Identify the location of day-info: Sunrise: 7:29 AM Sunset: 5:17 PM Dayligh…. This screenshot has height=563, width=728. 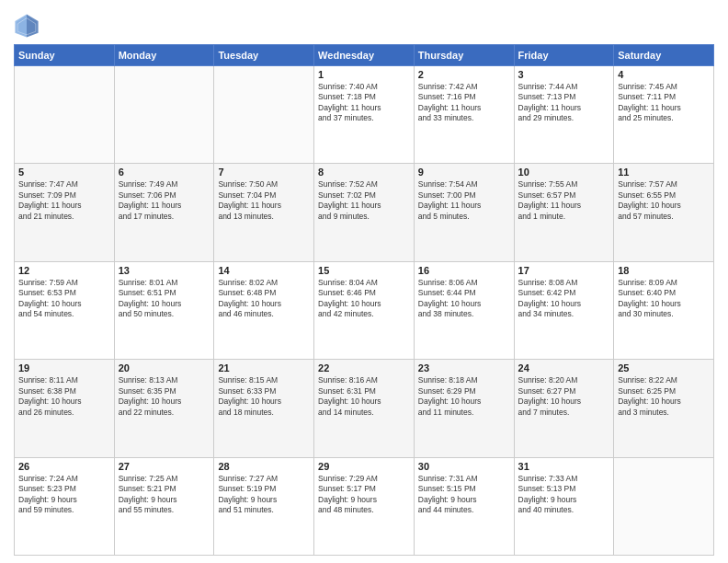
(364, 495).